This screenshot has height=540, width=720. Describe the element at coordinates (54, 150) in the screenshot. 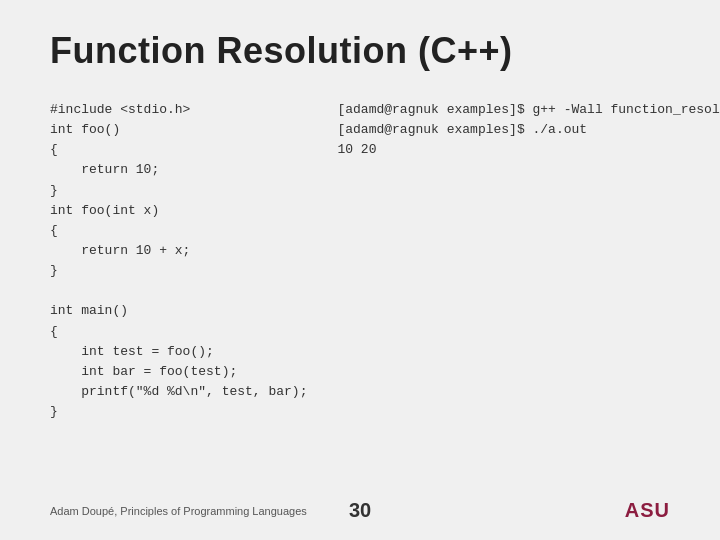

I see `code-brace1: {` at that location.